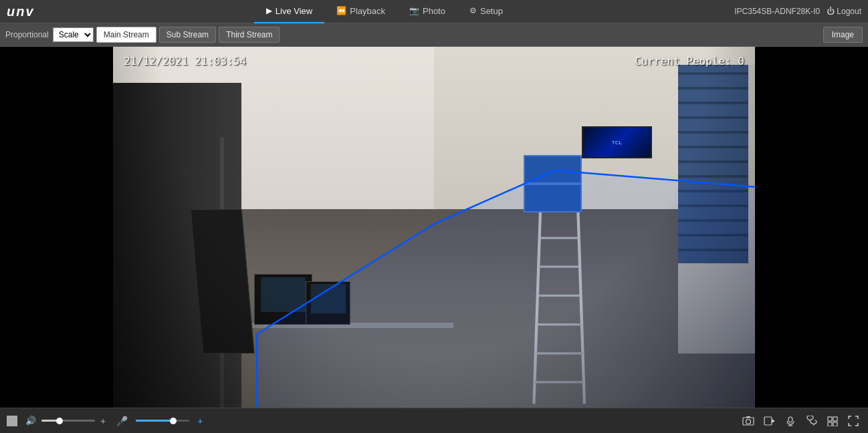 The image size is (868, 433). I want to click on snapshot-button, so click(748, 421).